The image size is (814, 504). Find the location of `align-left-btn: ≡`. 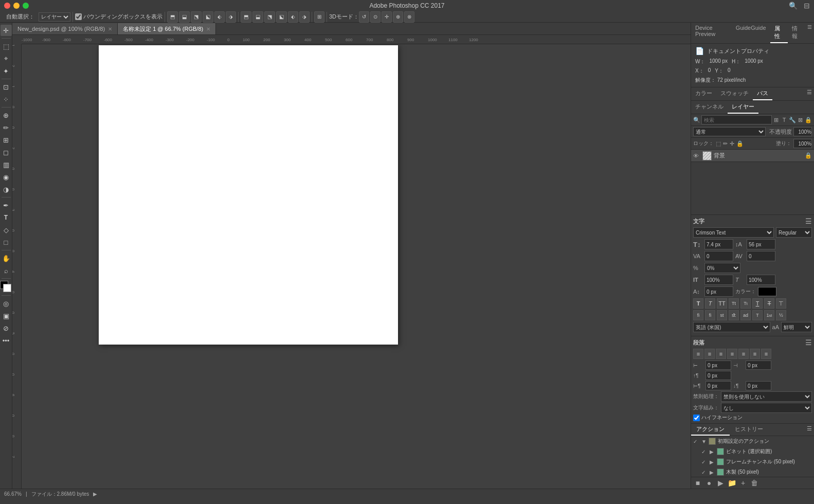

align-left-btn: ≡ is located at coordinates (698, 354).